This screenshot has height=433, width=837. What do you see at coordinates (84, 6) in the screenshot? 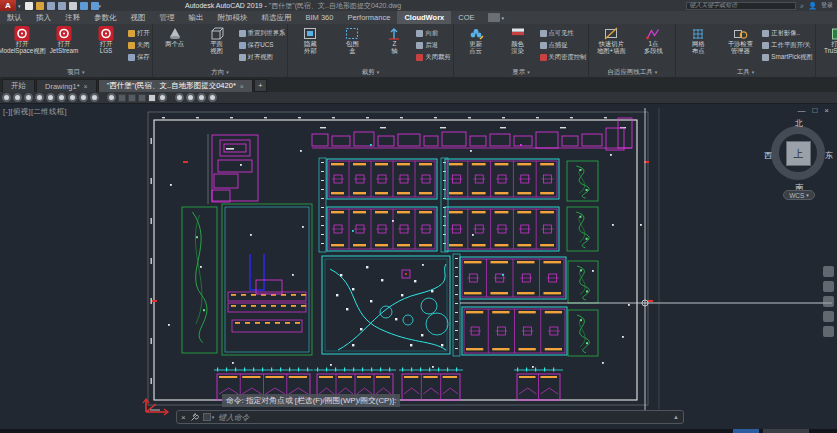
I see `undo-icon` at bounding box center [84, 6].